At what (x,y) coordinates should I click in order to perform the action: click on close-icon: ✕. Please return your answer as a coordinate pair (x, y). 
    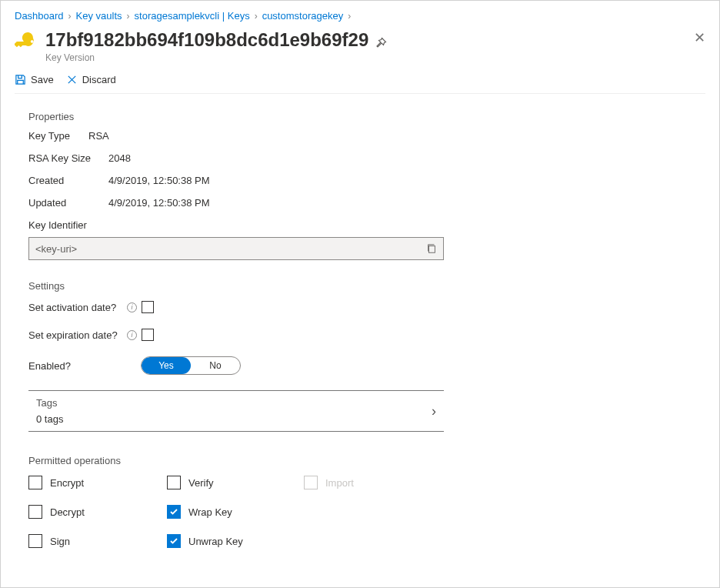
    Looking at the image, I should click on (700, 38).